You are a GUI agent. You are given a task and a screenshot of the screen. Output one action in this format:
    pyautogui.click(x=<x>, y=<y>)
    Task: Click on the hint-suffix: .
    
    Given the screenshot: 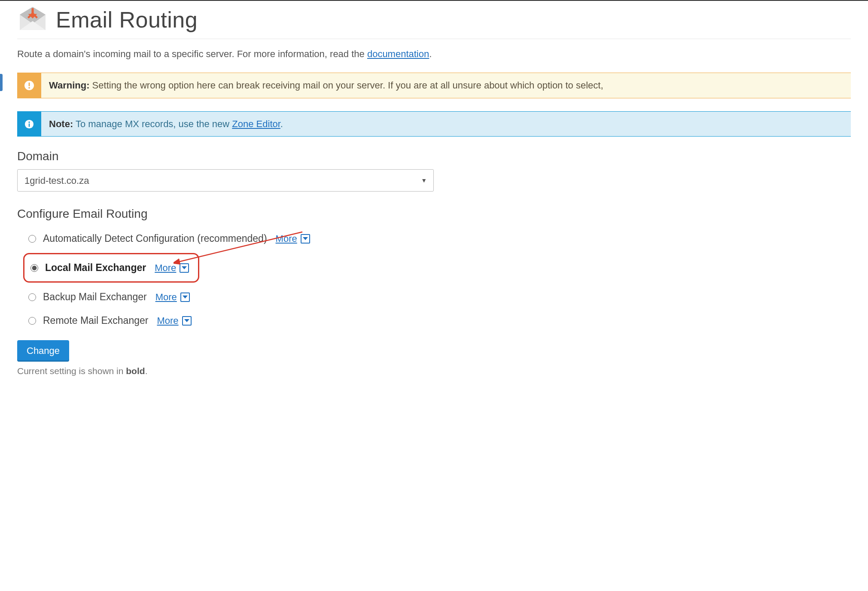 What is the action you would take?
    pyautogui.click(x=146, y=371)
    